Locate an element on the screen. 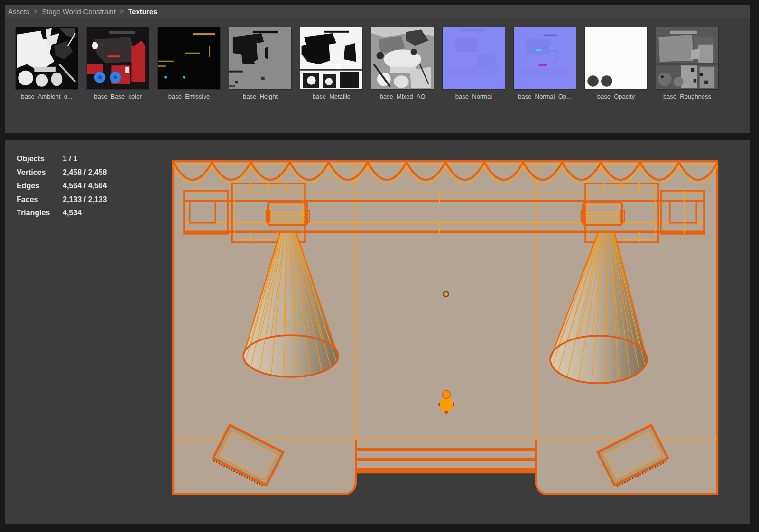 This screenshot has height=532, width=759. texture-thumbnail-normal-opacity: base_Normal_Op... is located at coordinates (545, 64).